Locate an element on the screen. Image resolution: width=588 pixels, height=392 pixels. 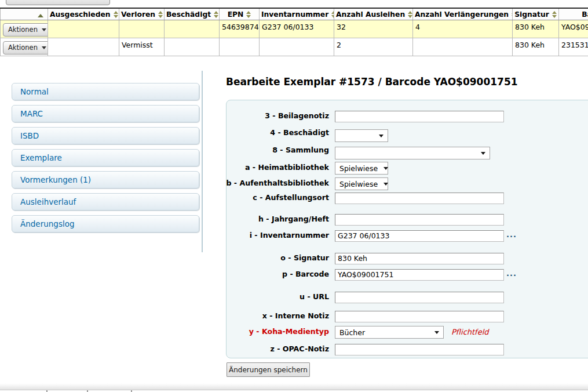
column-header-ausgeschieden: Ausgeschieden is located at coordinates (83, 14).